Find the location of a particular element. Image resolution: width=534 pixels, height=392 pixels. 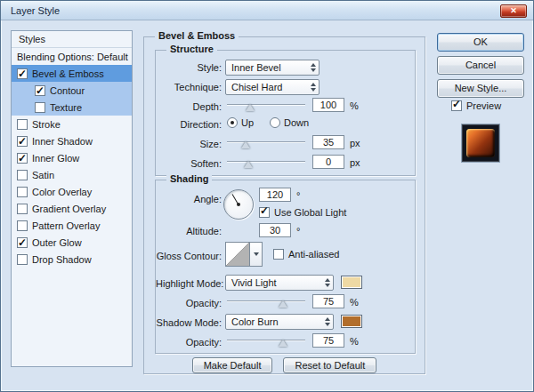

title-bar: Layer Style is located at coordinates (267, 11).